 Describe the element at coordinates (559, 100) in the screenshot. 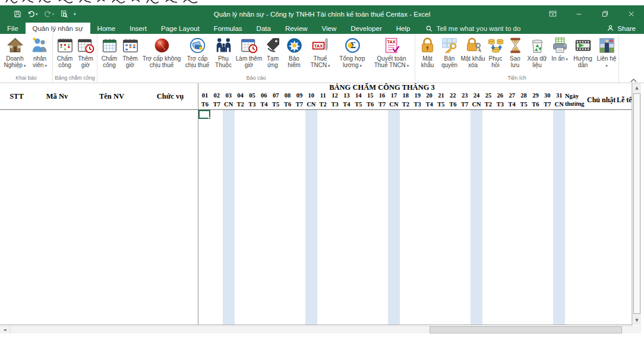

I see `day-header-31: 31CN` at that location.